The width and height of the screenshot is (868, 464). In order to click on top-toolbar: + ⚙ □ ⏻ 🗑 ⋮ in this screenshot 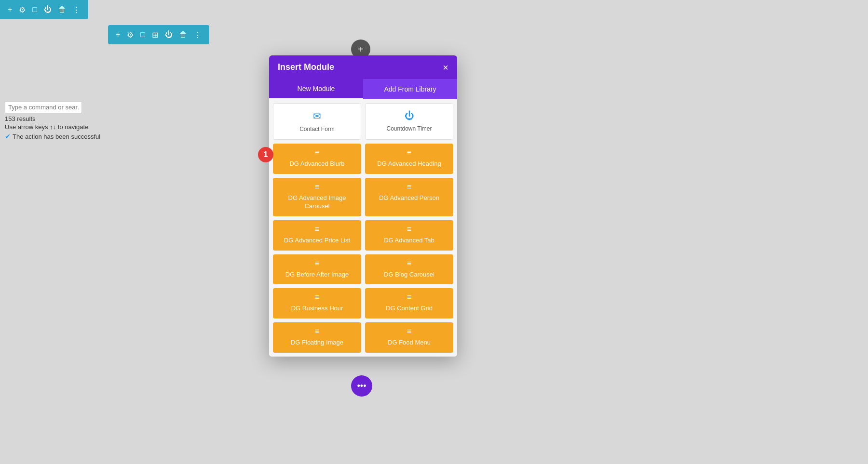, I will do `click(44, 10)`.